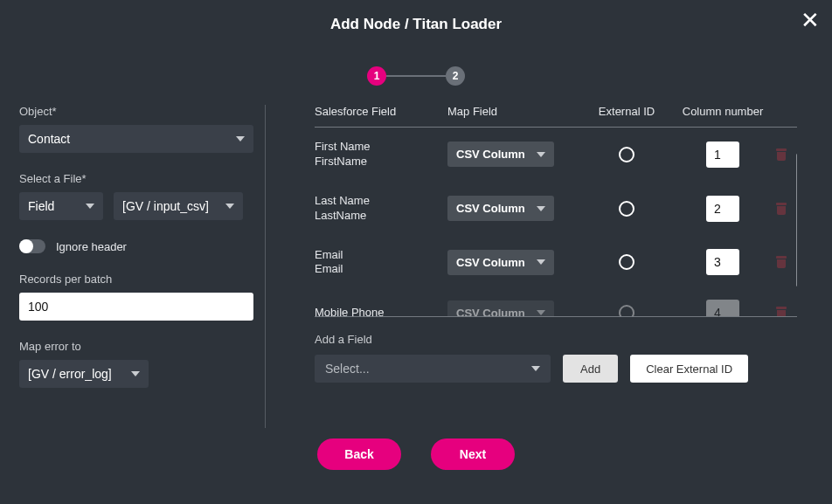  What do you see at coordinates (135, 280) in the screenshot?
I see `records-label: Records per batch` at bounding box center [135, 280].